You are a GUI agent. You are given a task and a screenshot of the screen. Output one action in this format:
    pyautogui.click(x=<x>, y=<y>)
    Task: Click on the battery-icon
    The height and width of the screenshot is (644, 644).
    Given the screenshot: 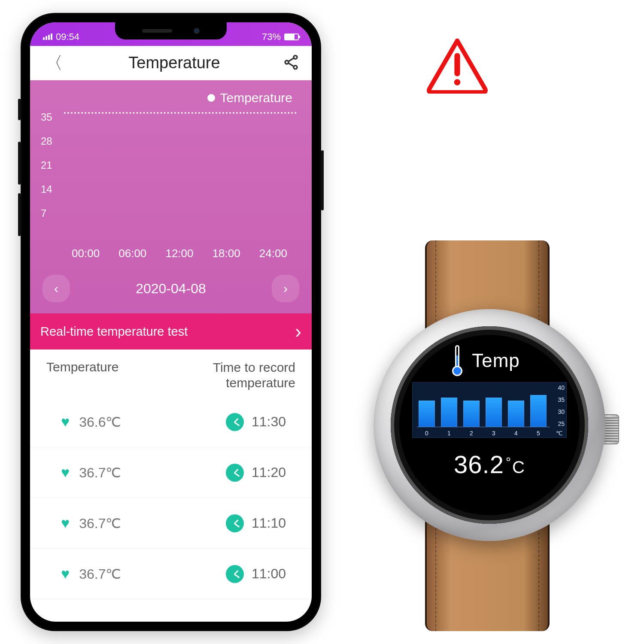 What is the action you would take?
    pyautogui.click(x=292, y=37)
    